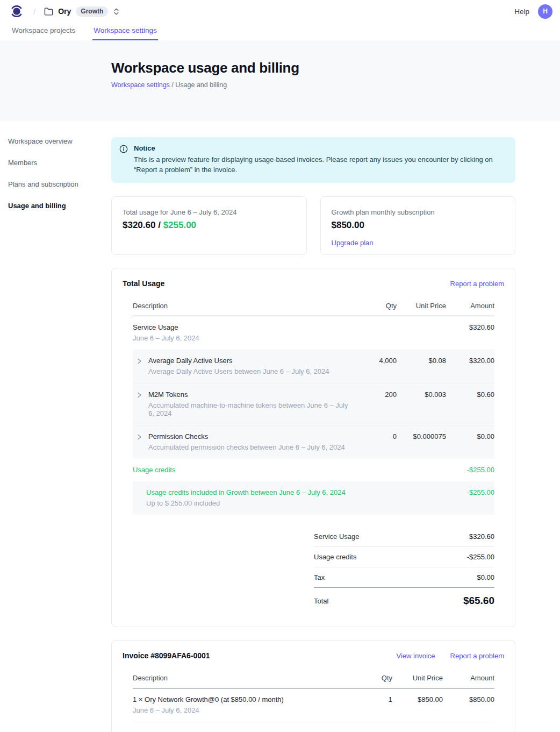  What do you see at coordinates (180, 225) in the screenshot?
I see `included-amount: $255.00` at bounding box center [180, 225].